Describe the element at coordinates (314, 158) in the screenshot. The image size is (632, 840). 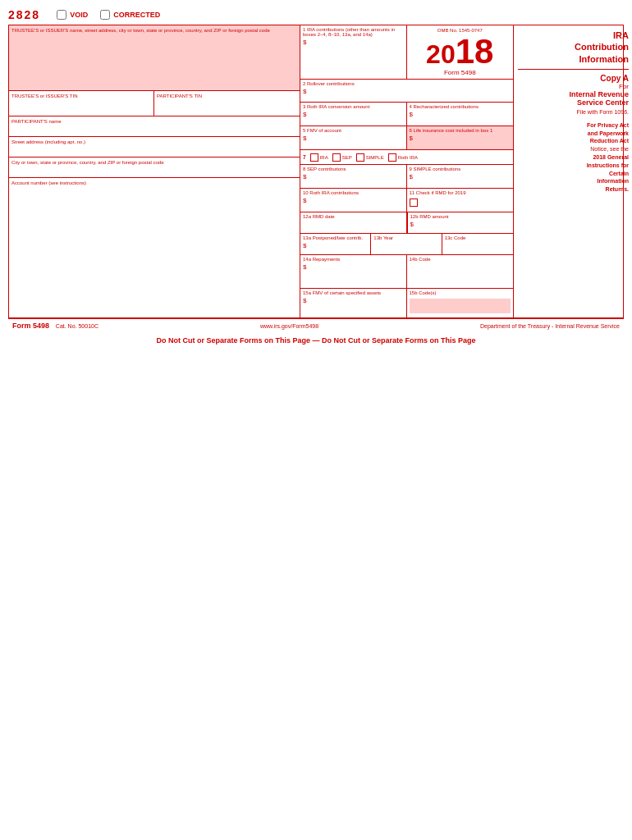
I see `field7-ira-checkbox` at that location.